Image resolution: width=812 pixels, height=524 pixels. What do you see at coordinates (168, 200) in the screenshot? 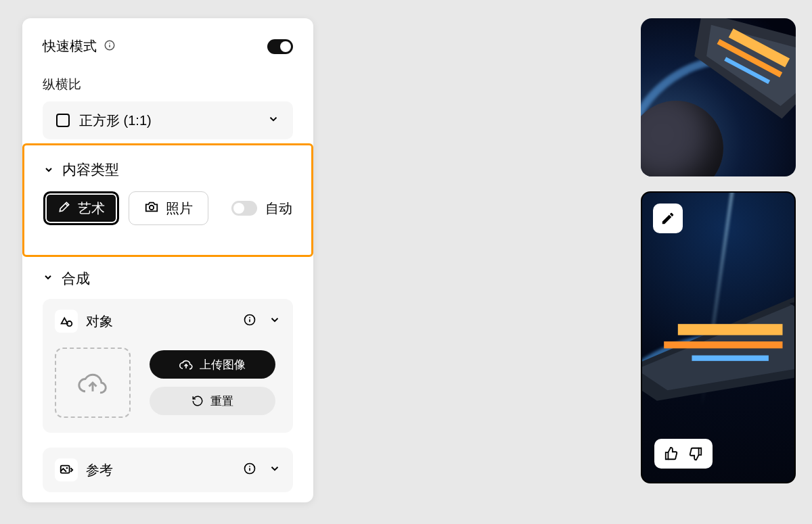
I see `content-type-section: 内容类型 艺术 照片 自动` at bounding box center [168, 200].